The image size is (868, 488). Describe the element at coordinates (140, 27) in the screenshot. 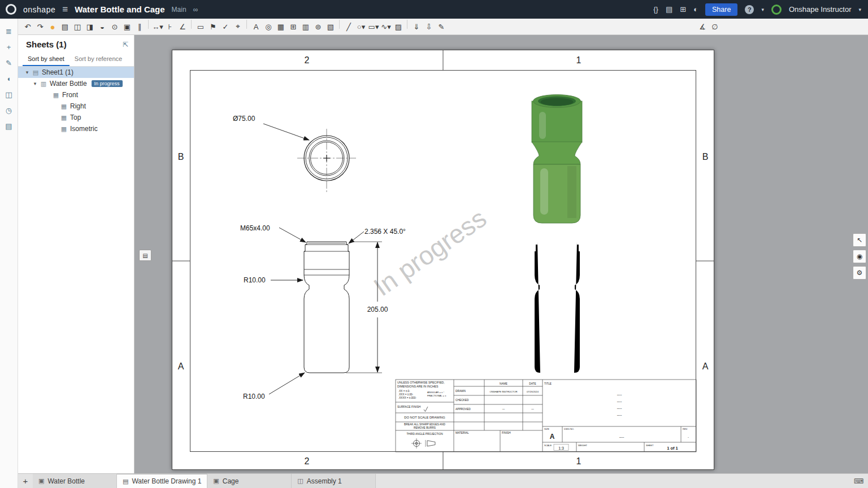

I see `break-view-icon: ∥` at that location.